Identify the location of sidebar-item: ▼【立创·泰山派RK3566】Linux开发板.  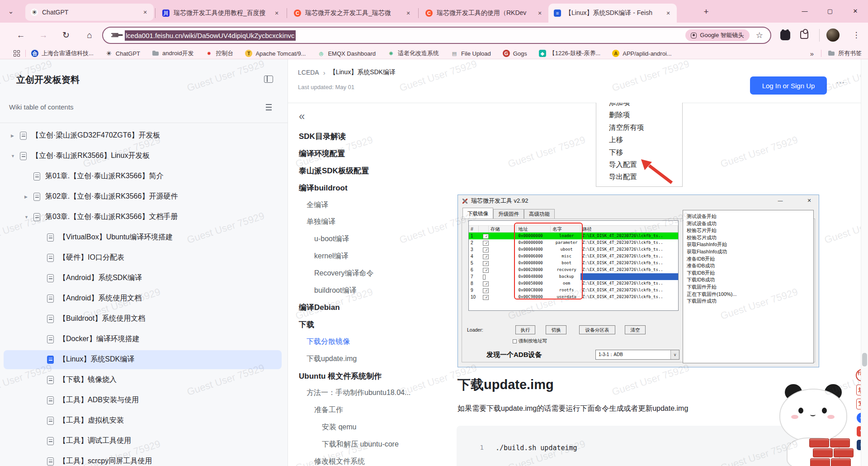
(144, 156).